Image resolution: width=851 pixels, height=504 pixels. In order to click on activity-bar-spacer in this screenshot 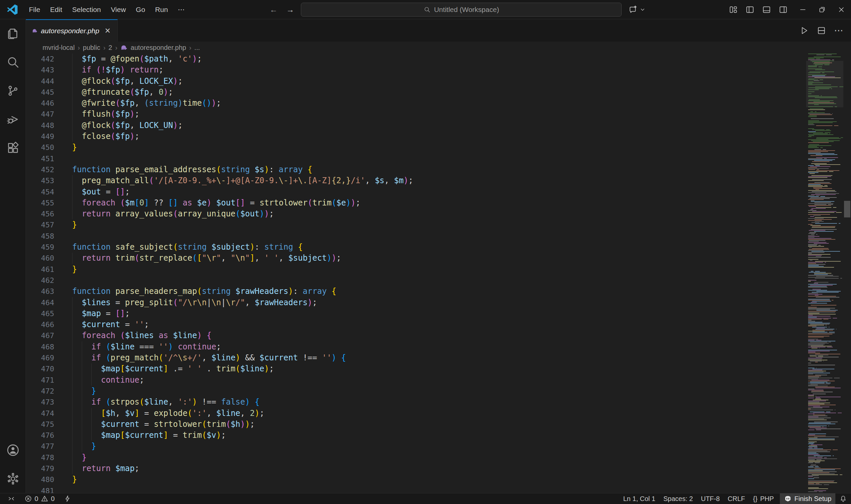, I will do `click(13, 299)`.